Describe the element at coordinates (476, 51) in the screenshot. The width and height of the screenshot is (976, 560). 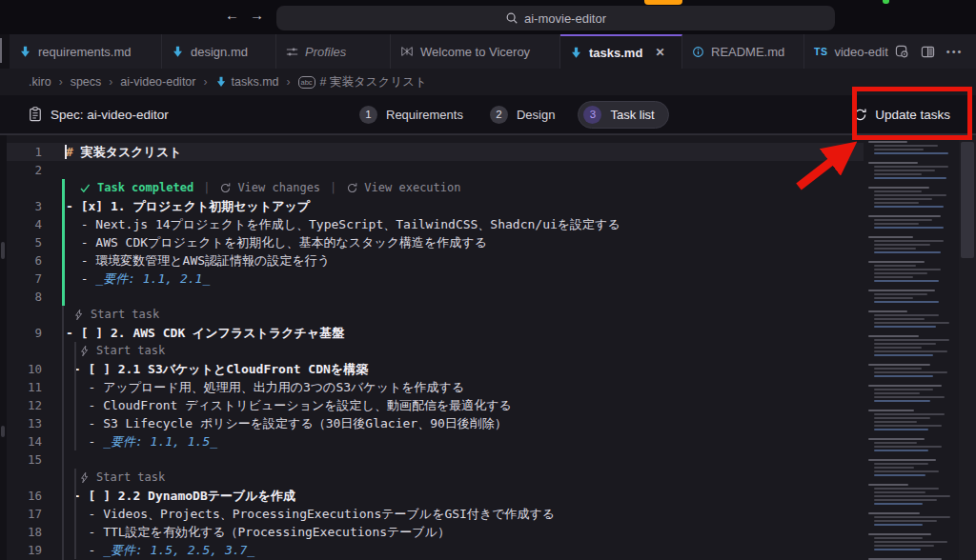
I see `tab-welcome-viceroy: Welcome to Viceroy` at that location.